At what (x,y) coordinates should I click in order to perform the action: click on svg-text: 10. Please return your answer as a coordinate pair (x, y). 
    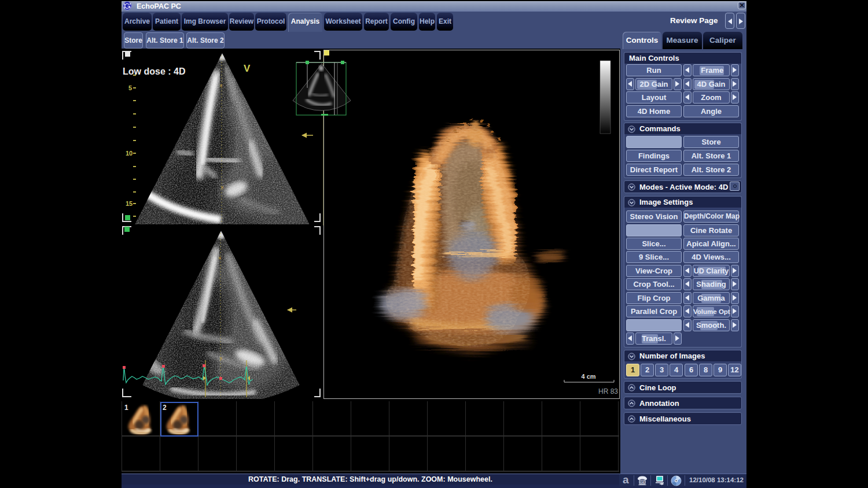
    Looking at the image, I should click on (129, 153).